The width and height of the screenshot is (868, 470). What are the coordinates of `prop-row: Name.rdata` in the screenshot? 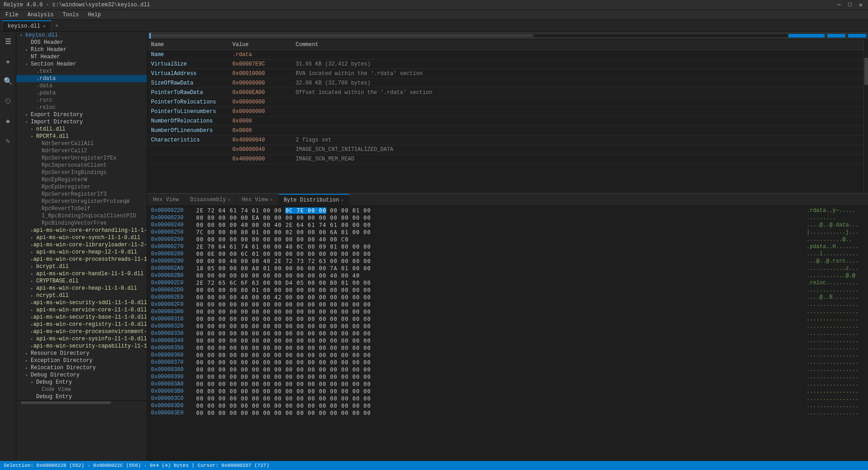 It's located at (505, 55).